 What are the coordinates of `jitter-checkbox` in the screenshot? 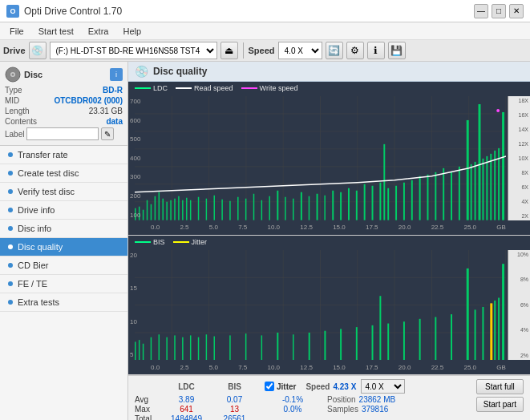 It's located at (269, 386).